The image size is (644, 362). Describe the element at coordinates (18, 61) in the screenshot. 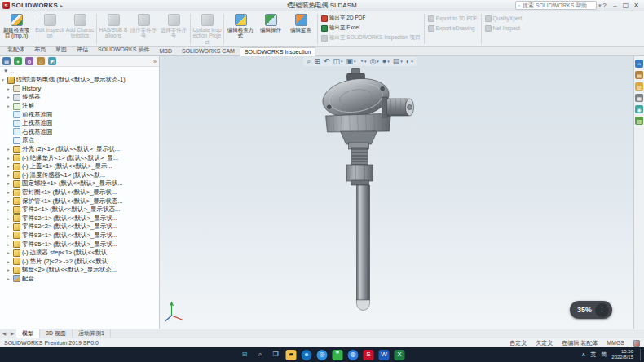

I see `propertymanager-tab: ✦` at that location.